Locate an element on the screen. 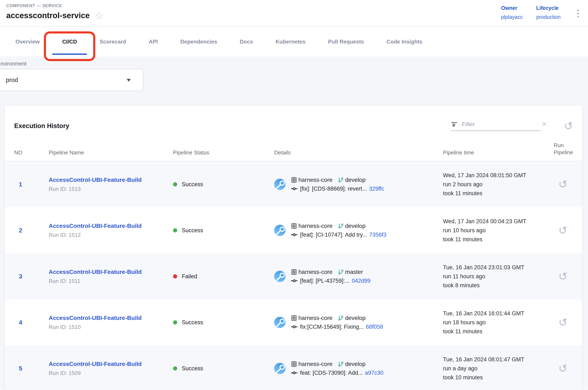  row-number: 2 is located at coordinates (31, 230).